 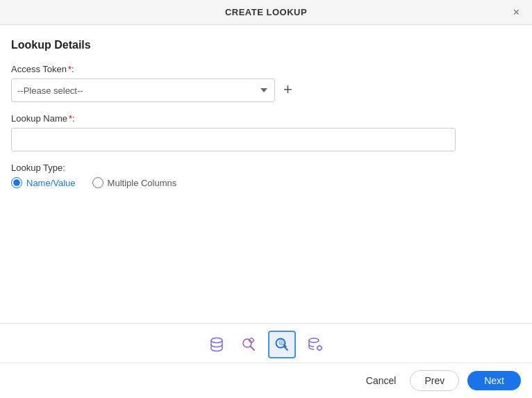 What do you see at coordinates (266, 175) in the screenshot?
I see `lookup-type-group: Lookup Type: Name/Value Multiple Columns` at bounding box center [266, 175].